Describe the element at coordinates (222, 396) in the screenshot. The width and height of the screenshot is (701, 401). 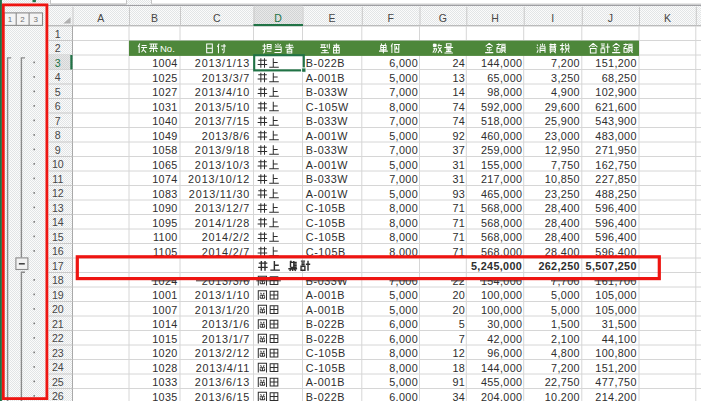
I see `svg-text: 2013/6/15` at that location.